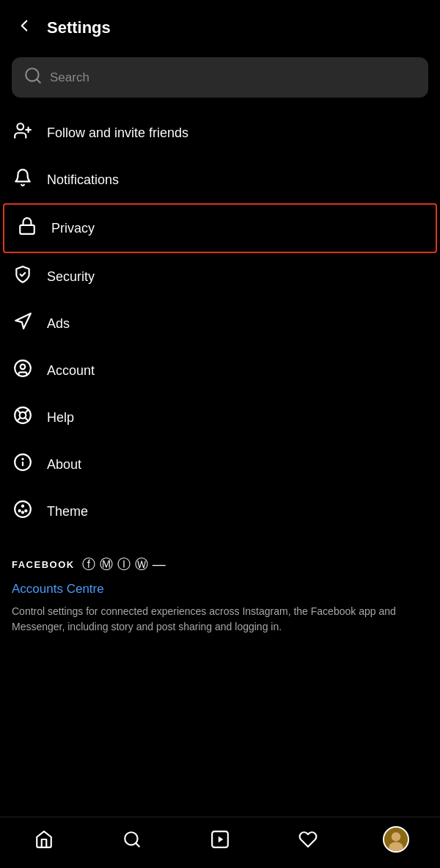 Image resolution: width=440 pixels, height=868 pixels. What do you see at coordinates (70, 371) in the screenshot?
I see `menu-label-account: Account` at bounding box center [70, 371].